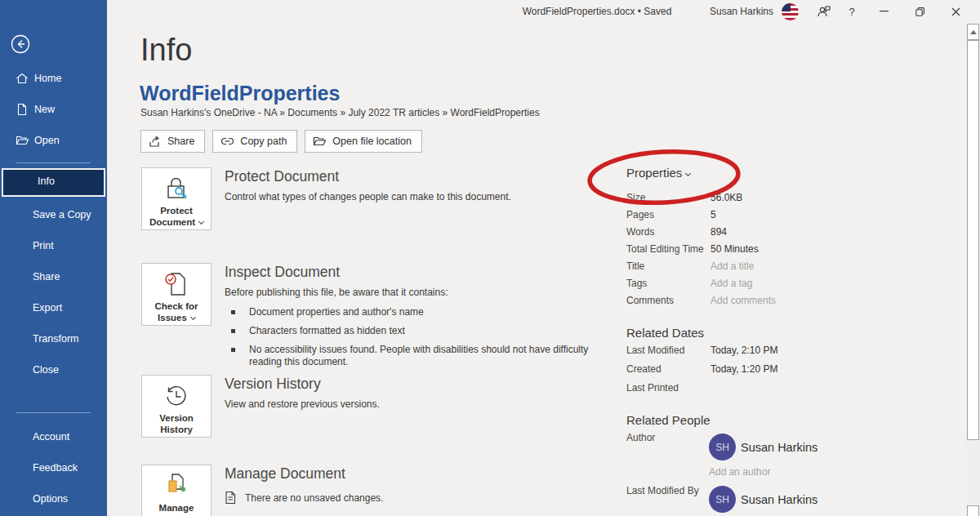 The height and width of the screenshot is (516, 980). I want to click on add-author-field: Add an author, so click(740, 472).